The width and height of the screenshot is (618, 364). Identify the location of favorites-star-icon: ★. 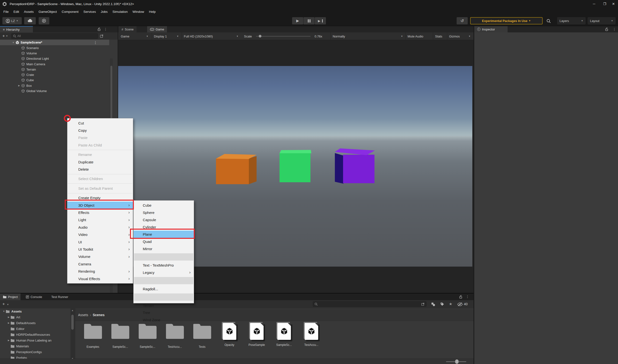
(451, 304).